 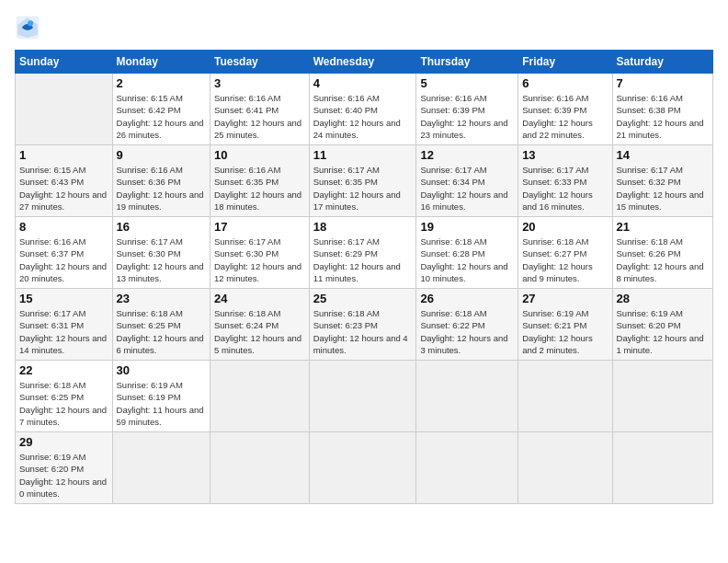 I want to click on day-info: Sunrise: 6:16 AMSunset: 6:36 PMDaylight:…, so click(x=162, y=188).